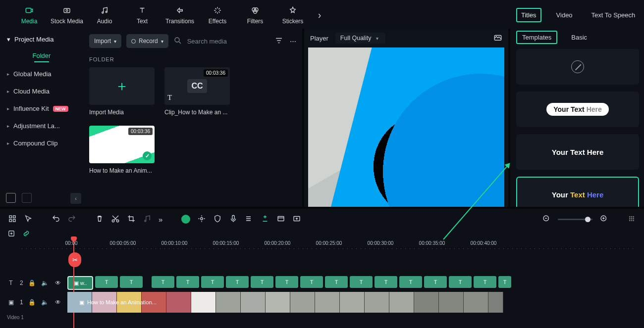  Describe the element at coordinates (11, 198) in the screenshot. I see `new-folder-icon` at that location.